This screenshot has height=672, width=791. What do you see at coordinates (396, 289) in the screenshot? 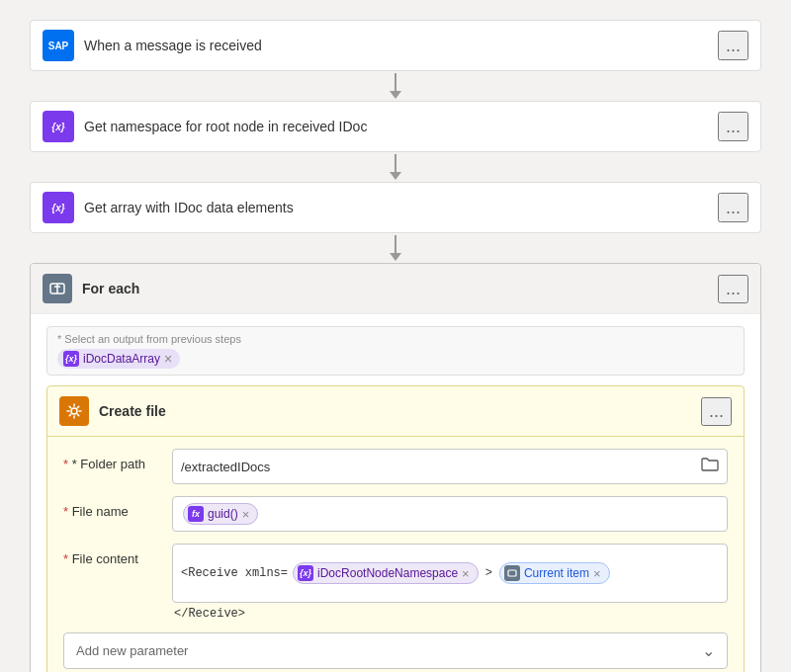
I see `foreach-header: For each ...` at bounding box center [396, 289].